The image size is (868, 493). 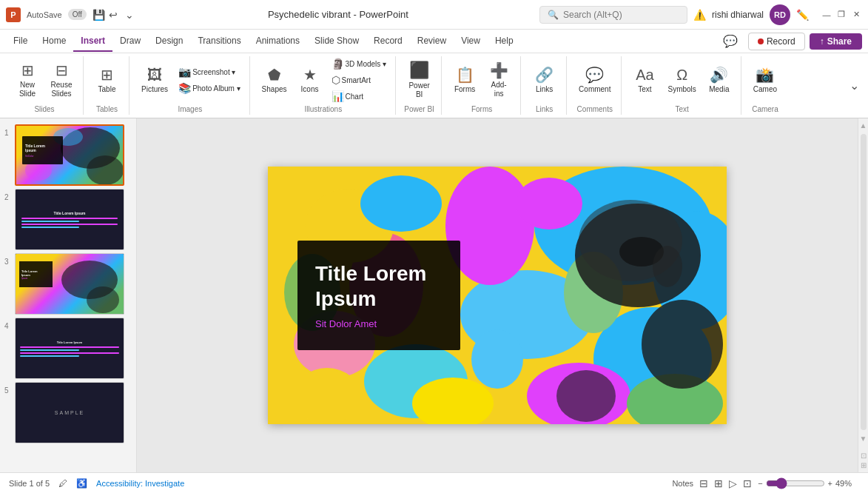 I want to click on ribbon-actions: 💬 Record ↑ Share, so click(x=790, y=41).